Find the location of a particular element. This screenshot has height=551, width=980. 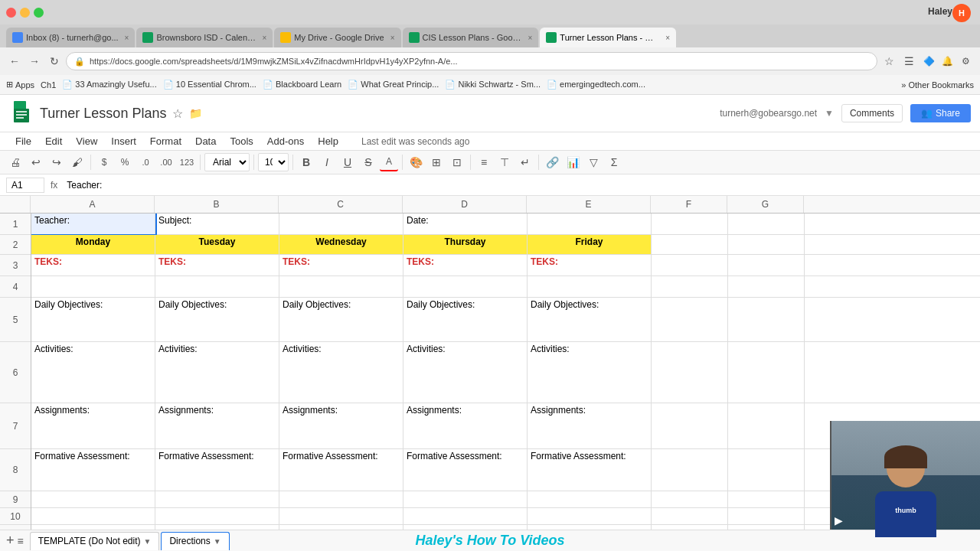

close-button is located at coordinates (11, 12).